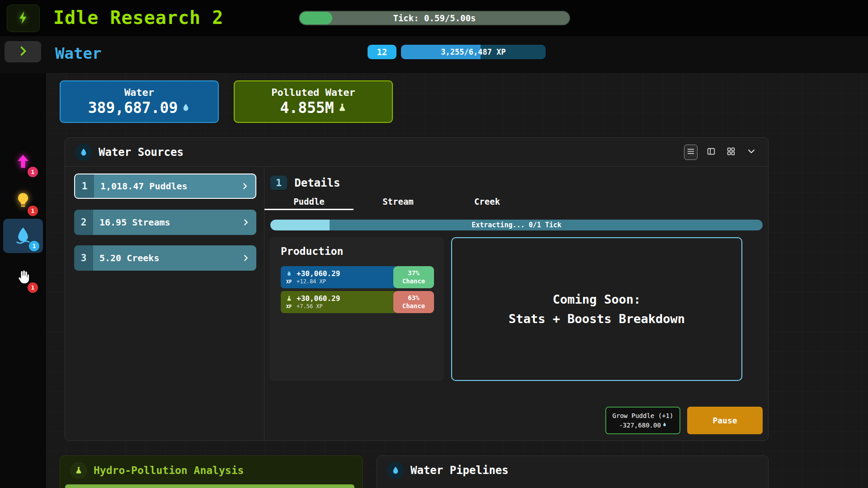 The height and width of the screenshot is (488, 868). What do you see at coordinates (165, 222) in the screenshot?
I see `source-item-streams: 2 16.95 Streams` at bounding box center [165, 222].